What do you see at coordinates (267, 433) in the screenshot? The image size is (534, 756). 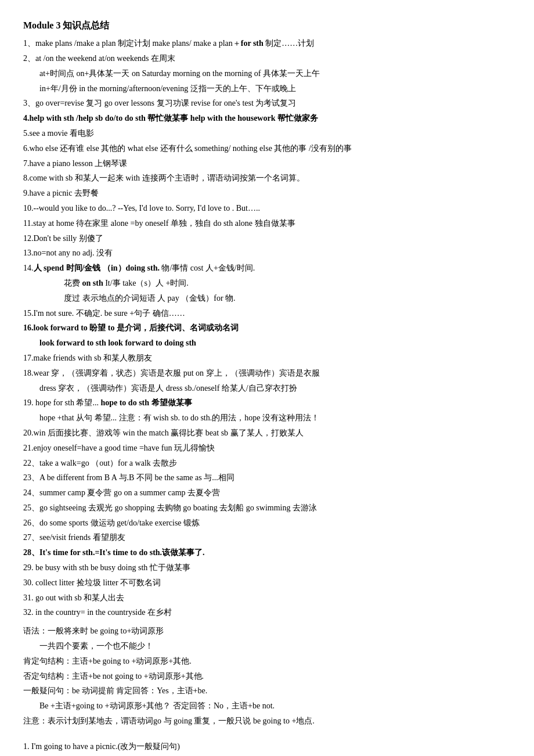 I see `line21: 20.win 后面接比赛、游戏等 win the match 赢得比赛 beat…` at bounding box center [267, 433].